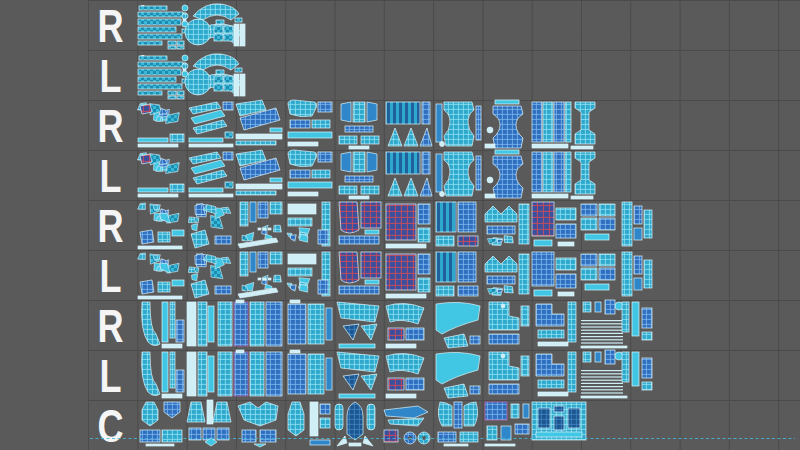 This screenshot has width=800, height=450. Describe the element at coordinates (110, 26) in the screenshot. I see `row-label-r-0: R` at that location.